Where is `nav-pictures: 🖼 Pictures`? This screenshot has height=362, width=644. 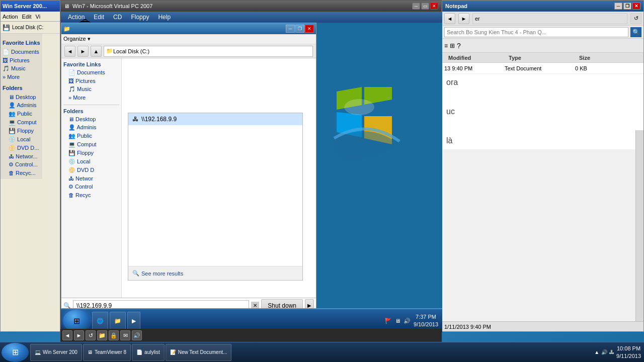 nav-pictures: 🖼 Pictures is located at coordinates (21, 60).